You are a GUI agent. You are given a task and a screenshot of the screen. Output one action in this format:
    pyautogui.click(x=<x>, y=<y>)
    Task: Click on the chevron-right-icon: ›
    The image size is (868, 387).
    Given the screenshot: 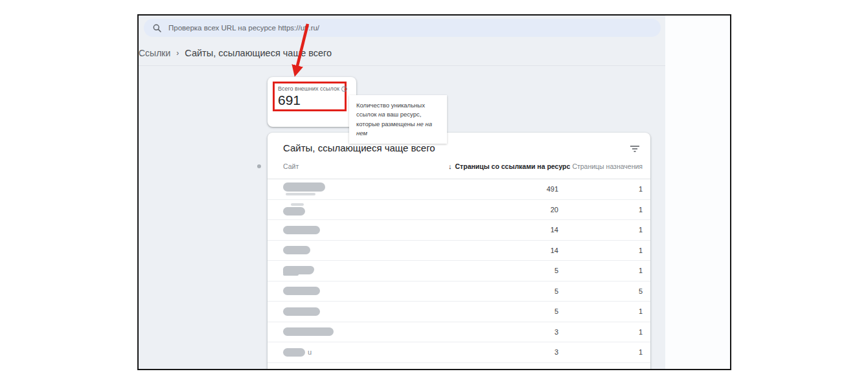 What is the action you would take?
    pyautogui.click(x=177, y=53)
    